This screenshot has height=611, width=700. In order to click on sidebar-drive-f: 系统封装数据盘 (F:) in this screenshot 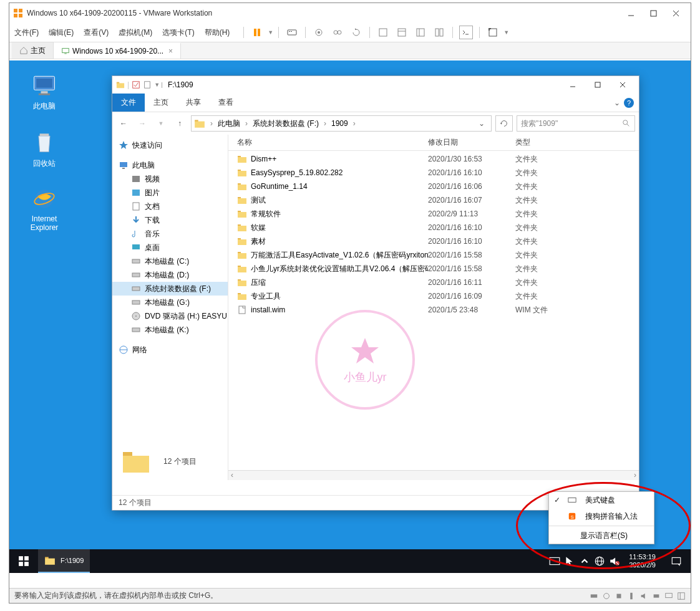, I will do `click(170, 289)`.